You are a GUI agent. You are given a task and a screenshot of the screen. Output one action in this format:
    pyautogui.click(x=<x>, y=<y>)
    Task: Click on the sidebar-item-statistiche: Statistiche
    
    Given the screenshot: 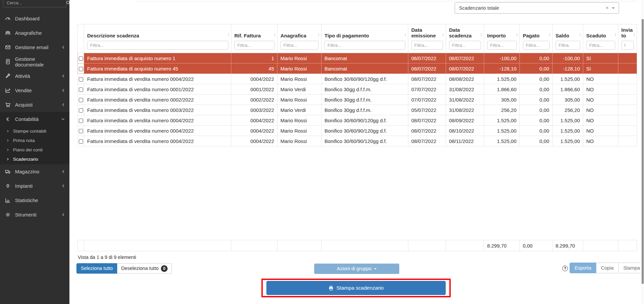 What is the action you would take?
    pyautogui.click(x=35, y=200)
    